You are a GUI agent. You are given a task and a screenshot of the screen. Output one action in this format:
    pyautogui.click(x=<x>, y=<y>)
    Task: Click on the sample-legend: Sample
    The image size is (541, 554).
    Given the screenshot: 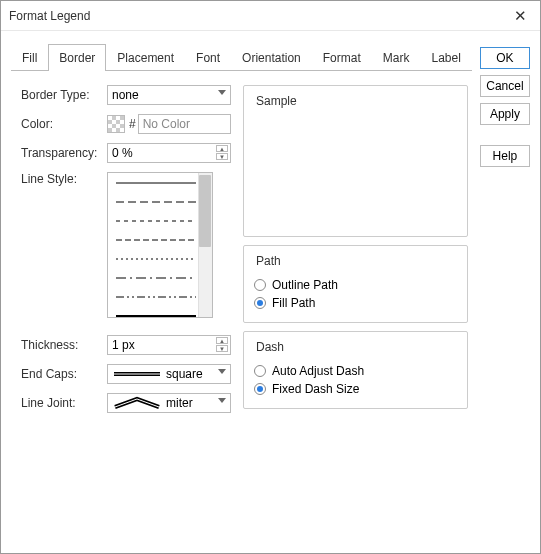 What is the action you would take?
    pyautogui.click(x=276, y=101)
    